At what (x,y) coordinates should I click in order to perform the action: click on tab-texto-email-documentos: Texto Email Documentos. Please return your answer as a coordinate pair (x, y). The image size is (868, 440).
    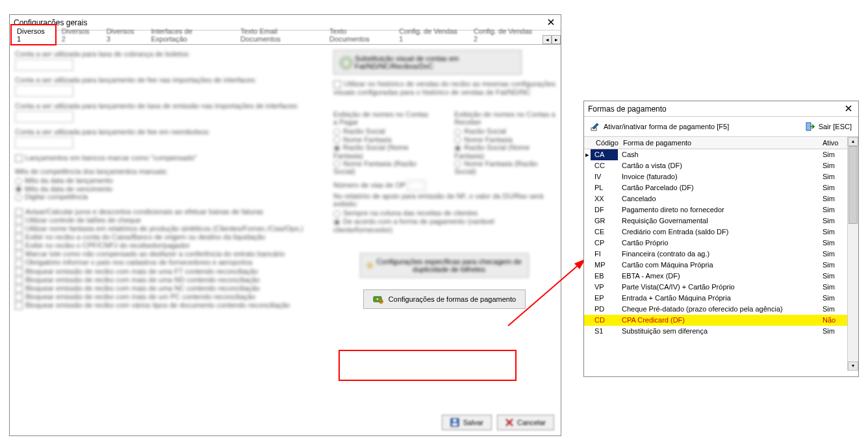
    Looking at the image, I should click on (279, 35).